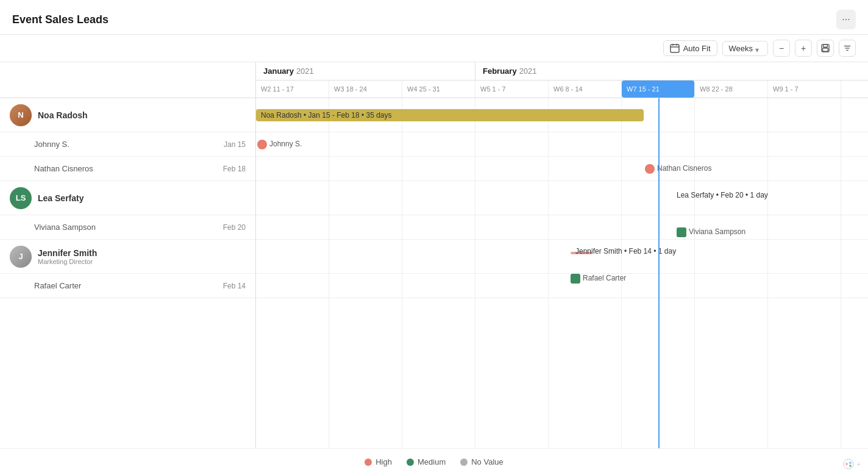 This screenshot has height=475, width=868. What do you see at coordinates (717, 232) in the screenshot?
I see `bar-viviana-label: Viviana Sampson` at bounding box center [717, 232].